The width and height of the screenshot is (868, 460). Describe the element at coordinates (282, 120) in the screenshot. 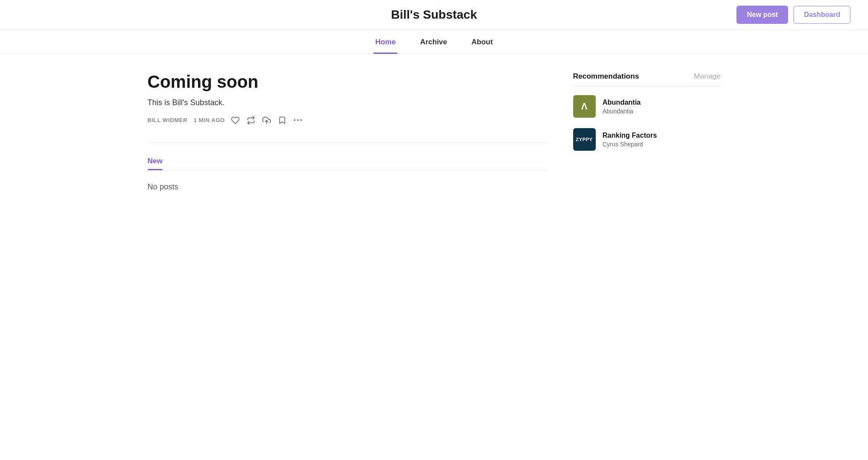

I see `bookmark-button` at that location.